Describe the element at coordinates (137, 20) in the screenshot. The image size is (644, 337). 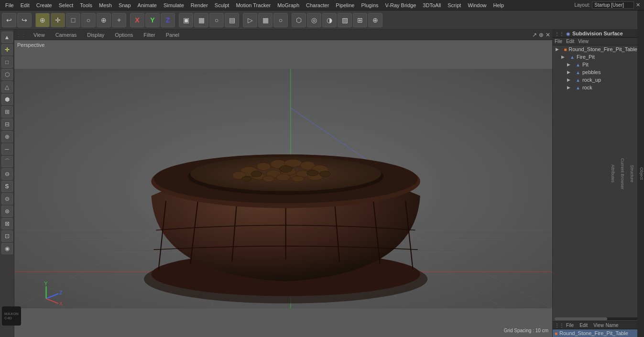
I see `x-axis-btn: X` at that location.